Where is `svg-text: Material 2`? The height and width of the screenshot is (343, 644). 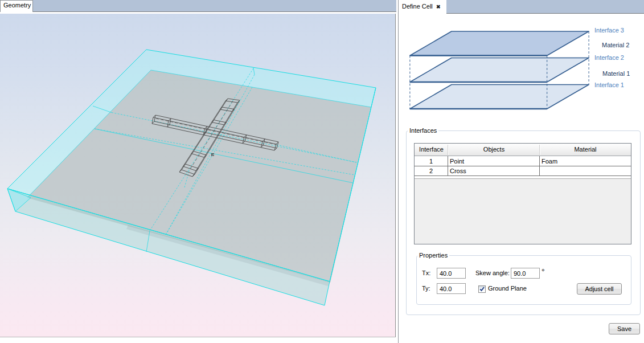
svg-text: Material 2 is located at coordinates (616, 45).